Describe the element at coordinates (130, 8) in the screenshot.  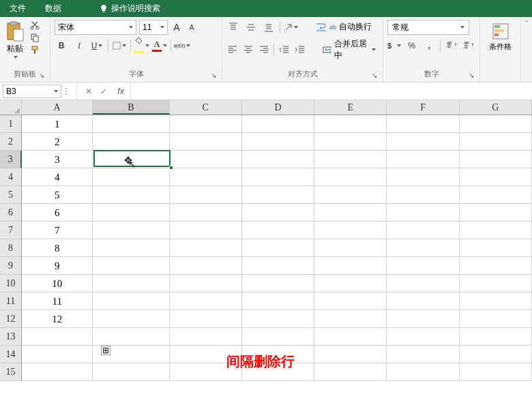
I see `tell-me-search: 操作说明搜索` at that location.